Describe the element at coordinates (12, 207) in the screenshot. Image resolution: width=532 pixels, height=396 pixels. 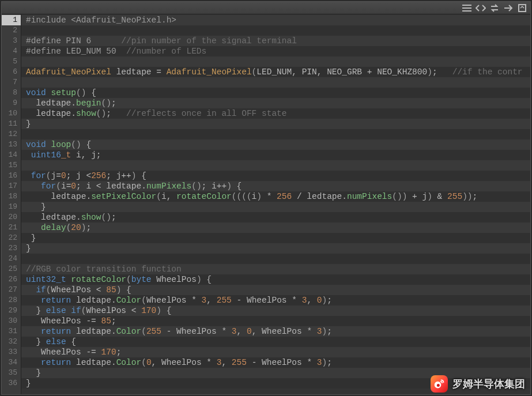
I see `line-number: 19` at that location.